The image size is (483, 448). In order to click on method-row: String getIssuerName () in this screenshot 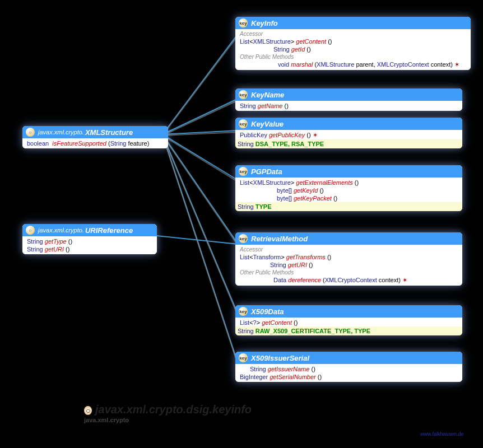, I will do `click(349, 369)`.